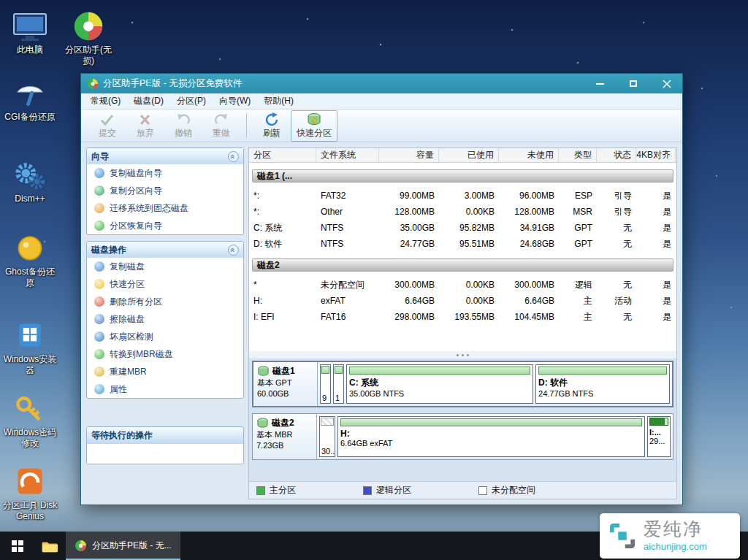 Image resolution: width=748 pixels, height=560 pixels. I want to click on table-row: * 未分配空间 300.00MB 0.00KB 300.00MB 逻辑 无 是, so click(463, 285).